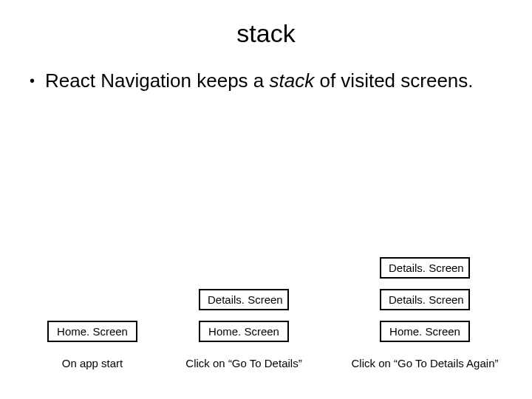 Image resolution: width=532 pixels, height=399 pixels. What do you see at coordinates (426, 364) in the screenshot?
I see `stack-caption: Click on “Go To Details Again”` at bounding box center [426, 364].